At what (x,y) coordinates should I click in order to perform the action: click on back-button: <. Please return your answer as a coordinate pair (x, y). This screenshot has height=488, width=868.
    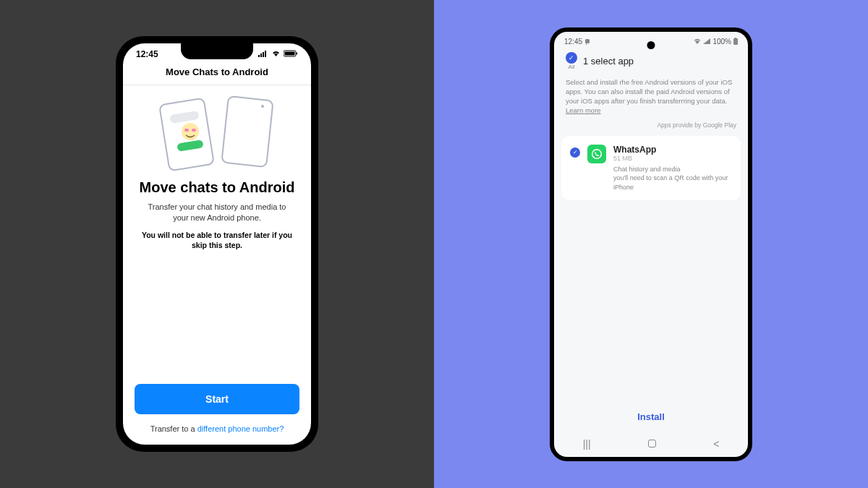
    Looking at the image, I should click on (716, 444).